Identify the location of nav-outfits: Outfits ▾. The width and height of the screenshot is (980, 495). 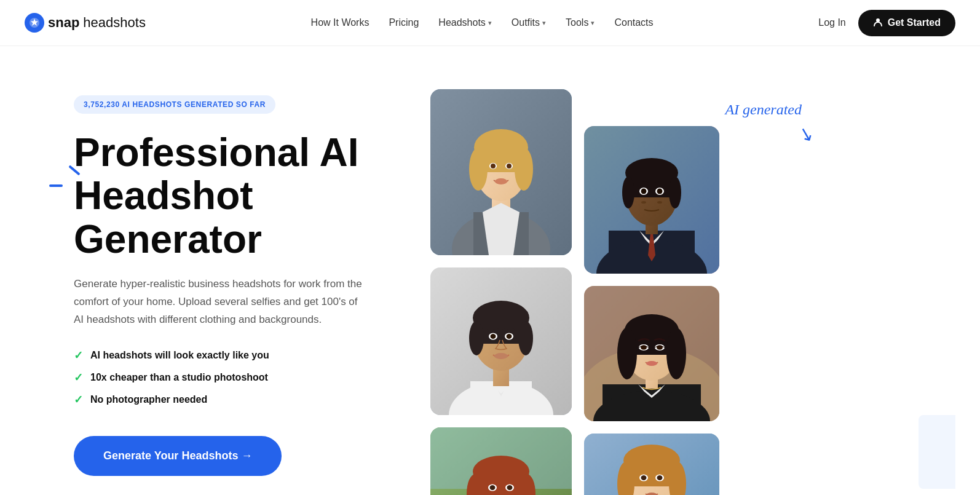
(529, 23).